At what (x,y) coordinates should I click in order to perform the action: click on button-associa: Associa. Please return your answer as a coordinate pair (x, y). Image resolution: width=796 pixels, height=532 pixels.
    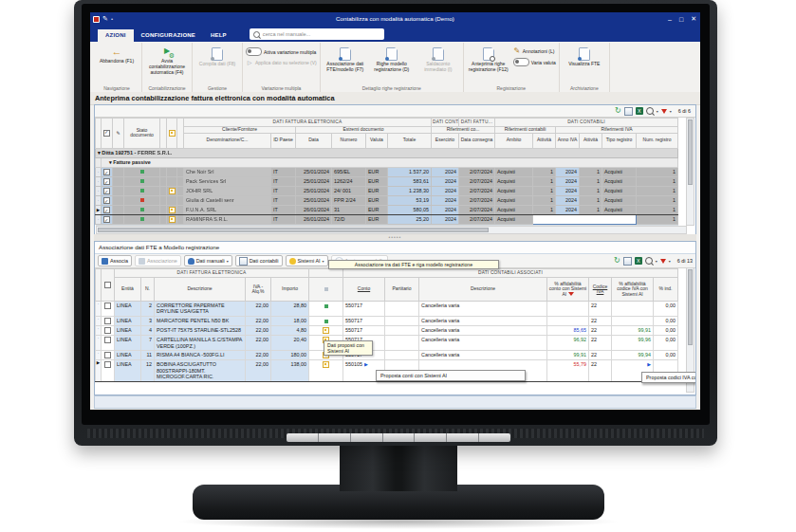
    Looking at the image, I should click on (115, 261).